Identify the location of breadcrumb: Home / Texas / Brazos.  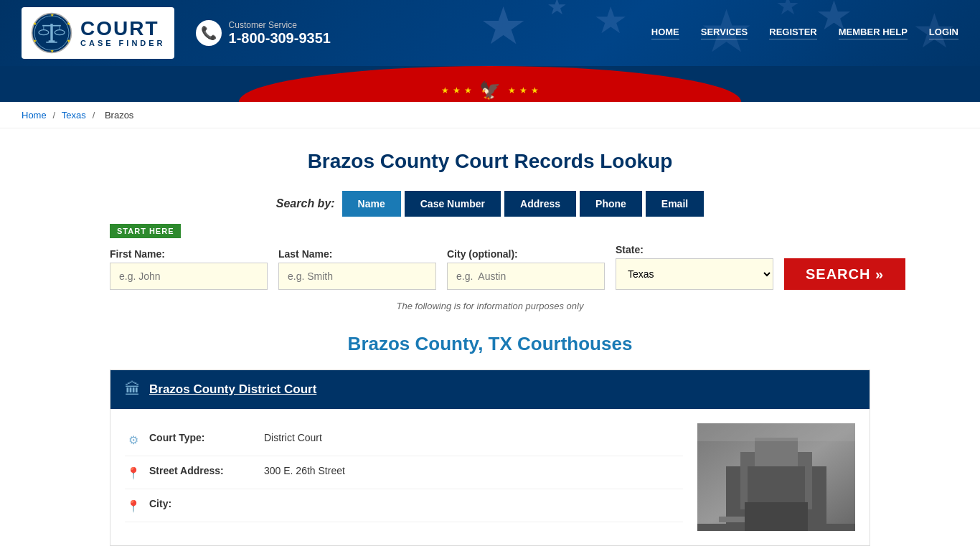
(490, 115).